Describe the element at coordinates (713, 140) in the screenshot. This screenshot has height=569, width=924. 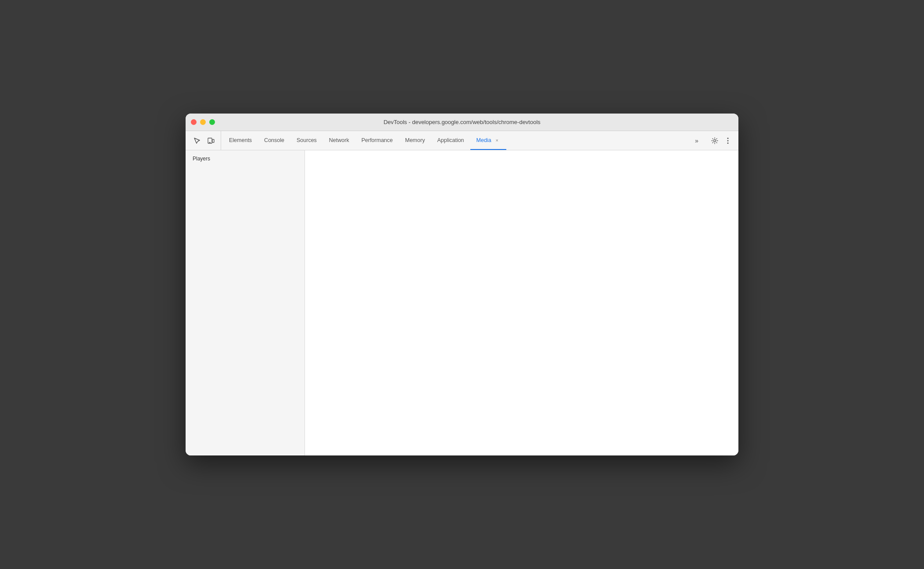
I see `toolbar-right: »` at that location.